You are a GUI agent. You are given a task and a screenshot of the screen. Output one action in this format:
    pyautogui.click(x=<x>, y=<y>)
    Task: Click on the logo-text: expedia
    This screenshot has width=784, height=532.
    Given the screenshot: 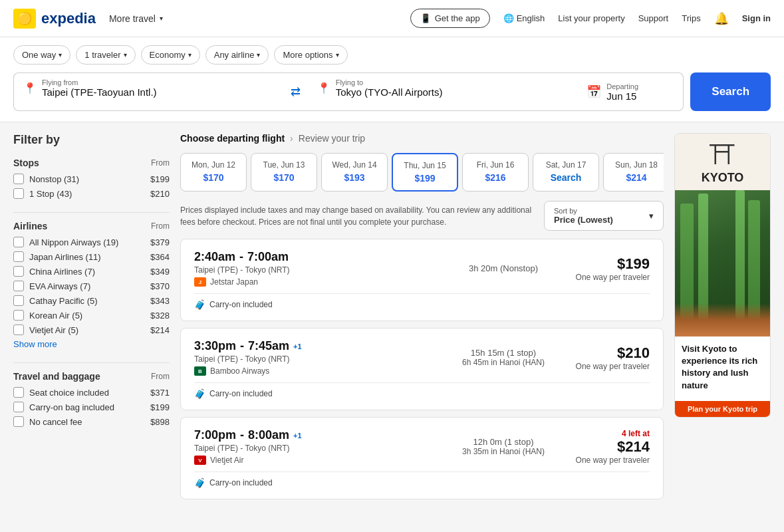 What is the action you would take?
    pyautogui.click(x=68, y=19)
    